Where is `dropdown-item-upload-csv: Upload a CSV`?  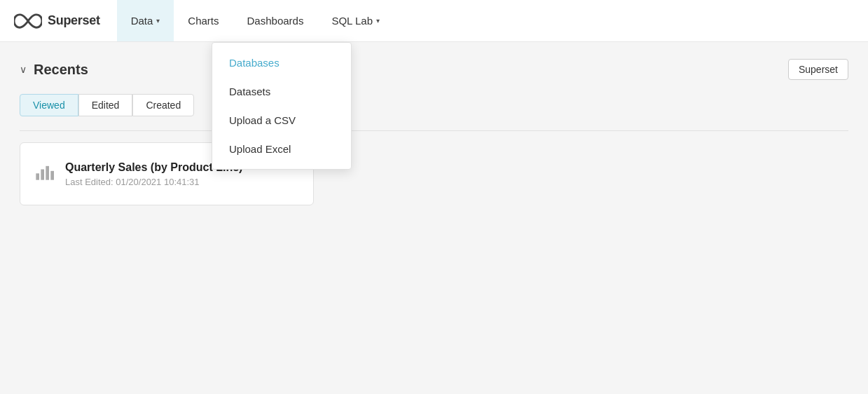
dropdown-item-upload-csv: Upload a CSV is located at coordinates (282, 121).